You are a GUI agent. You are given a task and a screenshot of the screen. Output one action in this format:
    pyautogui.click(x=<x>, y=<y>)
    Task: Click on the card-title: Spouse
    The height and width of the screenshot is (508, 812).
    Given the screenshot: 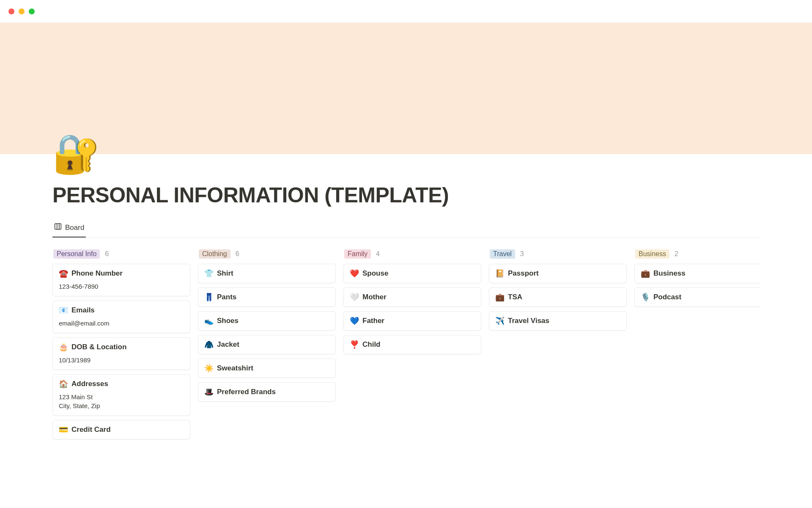 What is the action you would take?
    pyautogui.click(x=376, y=273)
    